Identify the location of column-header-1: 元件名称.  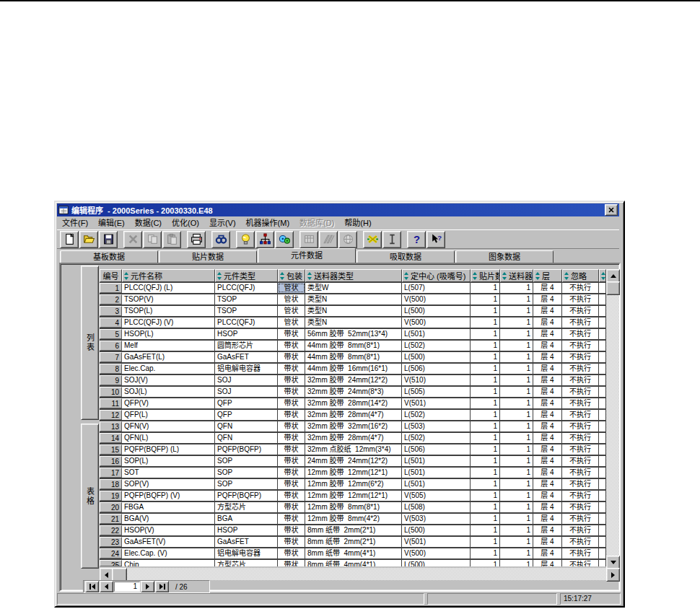
(169, 276).